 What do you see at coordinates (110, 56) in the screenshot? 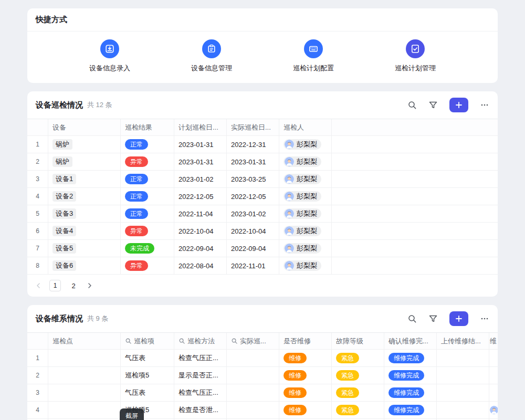
I see `shortcut-device-entry: 设备信息录入` at bounding box center [110, 56].